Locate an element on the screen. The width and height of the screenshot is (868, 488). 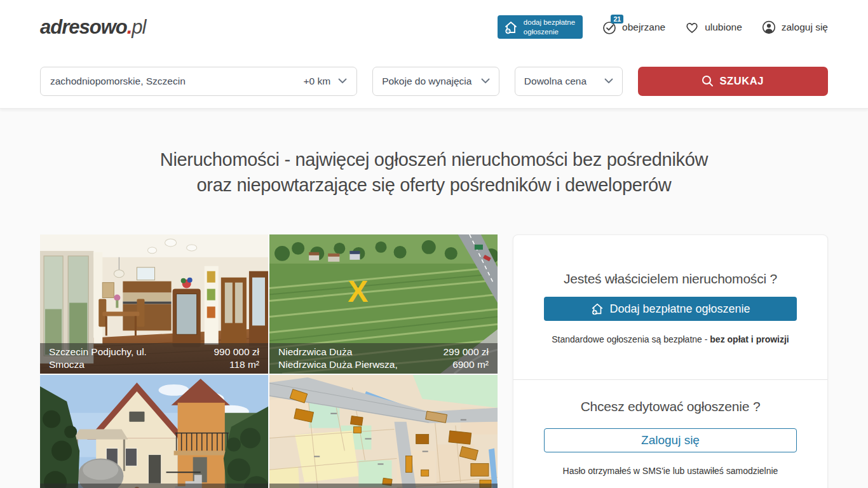
user-circle-icon is located at coordinates (769, 27).